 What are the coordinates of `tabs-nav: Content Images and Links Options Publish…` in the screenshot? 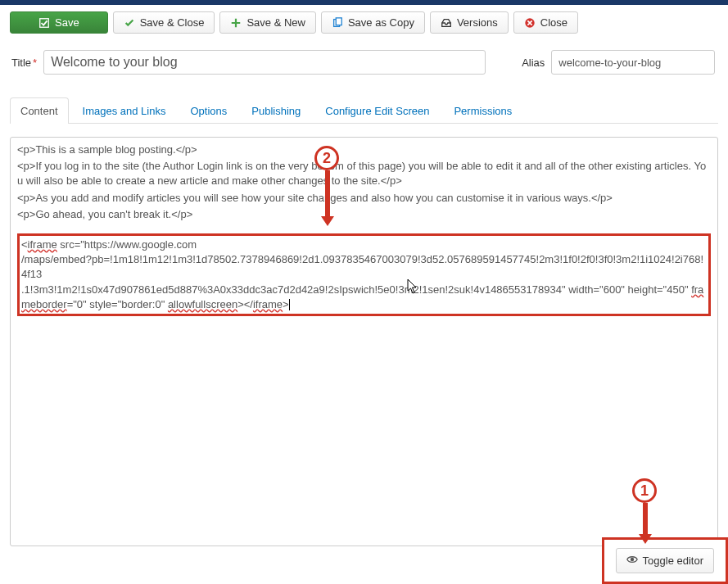 It's located at (364, 111).